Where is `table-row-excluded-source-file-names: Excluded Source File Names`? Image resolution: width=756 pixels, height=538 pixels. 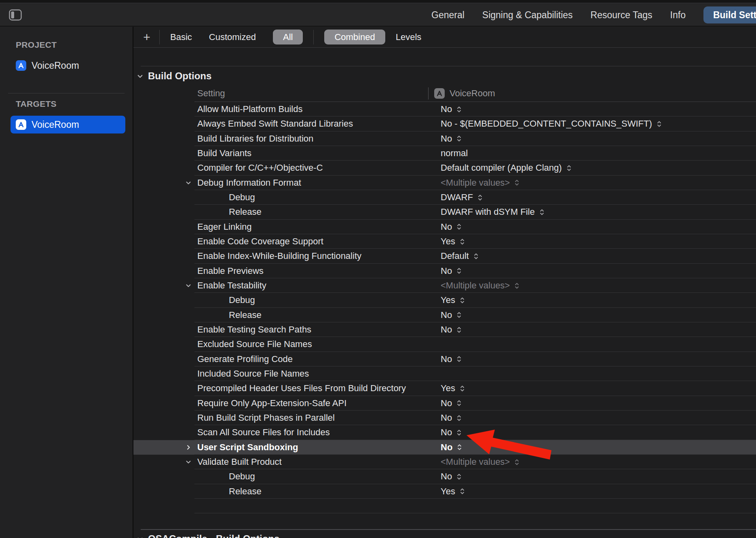
table-row-excluded-source-file-names: Excluded Source File Names is located at coordinates (445, 344).